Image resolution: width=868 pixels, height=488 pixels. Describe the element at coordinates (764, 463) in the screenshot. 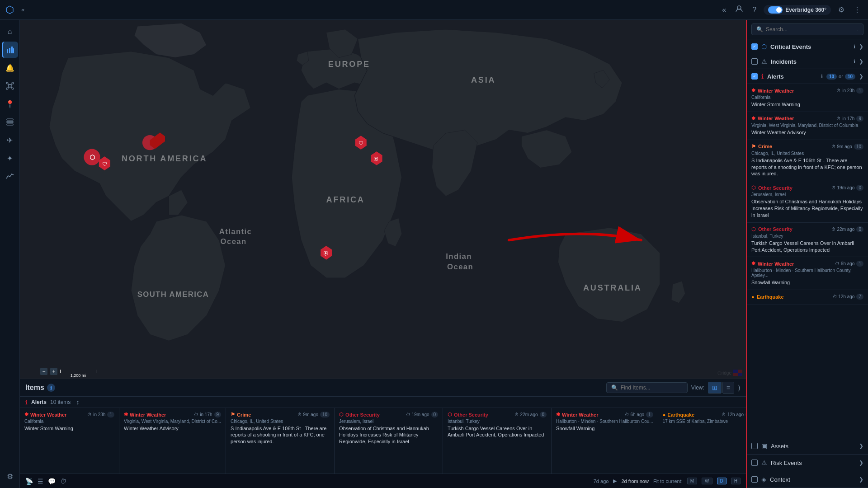

I see `risk-events-icon: ⚠` at that location.